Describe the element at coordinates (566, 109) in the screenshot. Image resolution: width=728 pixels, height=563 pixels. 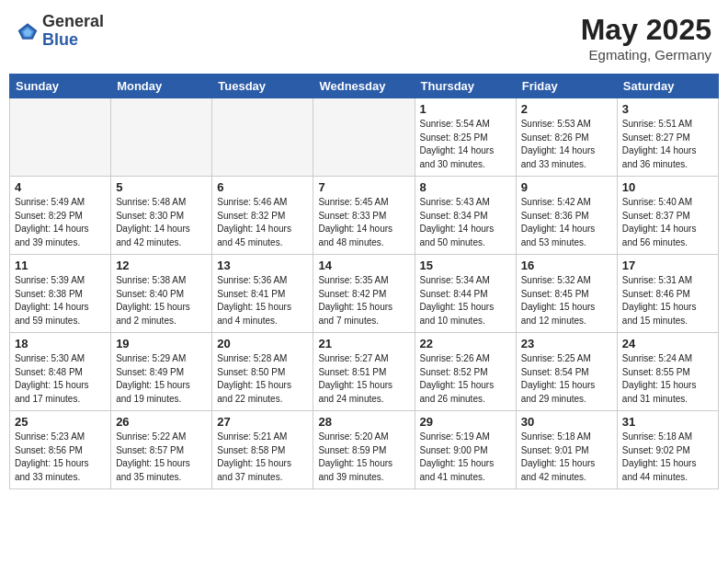
I see `day-number: 2` at that location.